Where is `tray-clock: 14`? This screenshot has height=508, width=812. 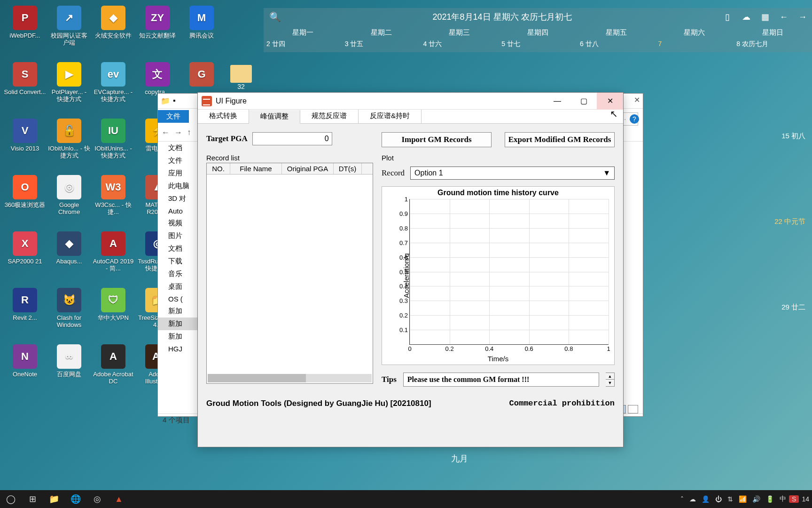
tray-clock: 14 is located at coordinates (805, 499).